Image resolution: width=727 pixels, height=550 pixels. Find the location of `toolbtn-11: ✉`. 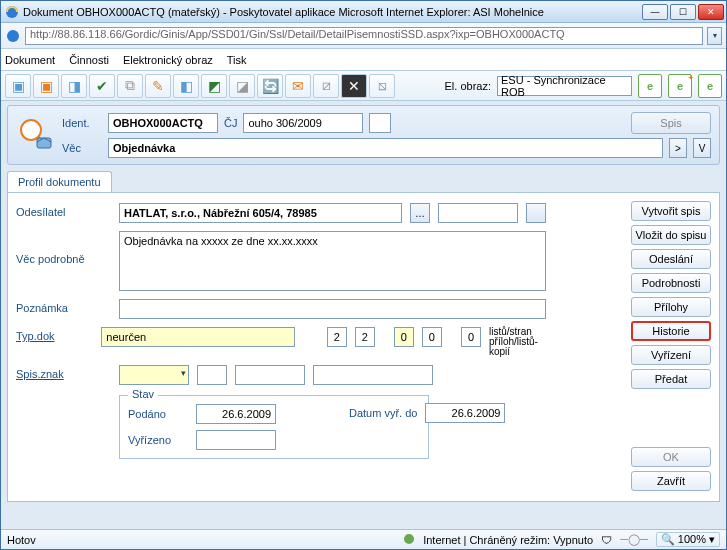

toolbtn-11: ✉ is located at coordinates (298, 86).